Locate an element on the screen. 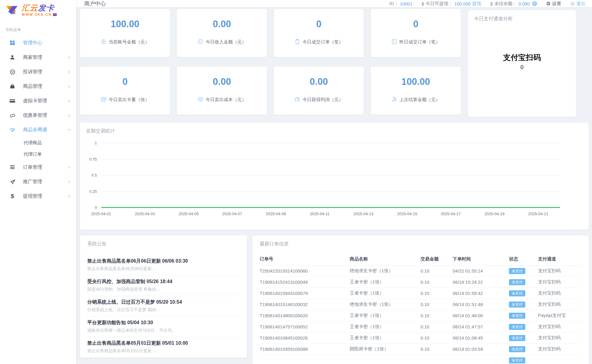 This screenshot has height=364, width=592. page-title: 商户中心 is located at coordinates (93, 4).